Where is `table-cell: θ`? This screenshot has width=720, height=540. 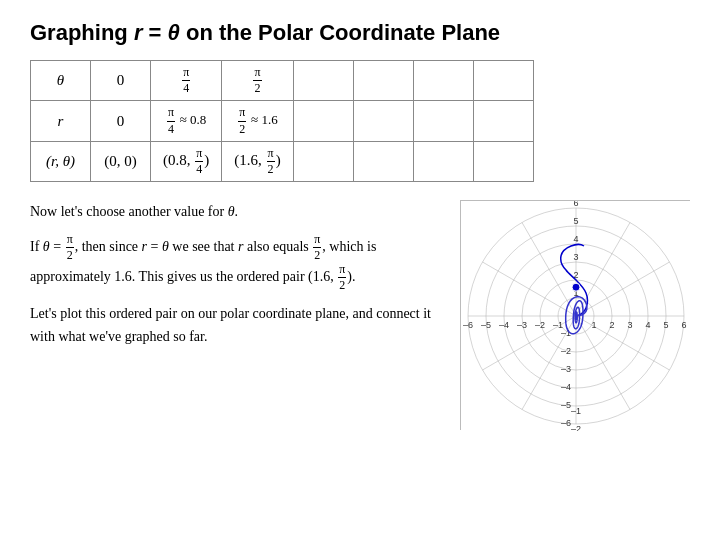 table-cell: θ is located at coordinates (61, 81).